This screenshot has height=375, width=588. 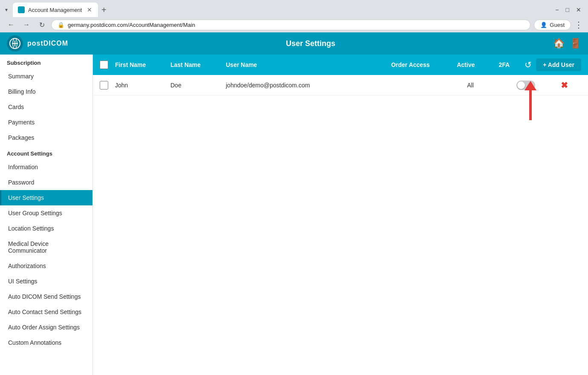 I want to click on col-header-active: Active, so click(x=466, y=65).